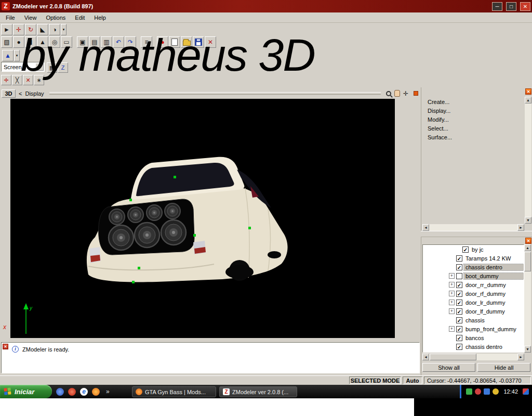  I want to click on scrollbar-thumb, so click(453, 357).